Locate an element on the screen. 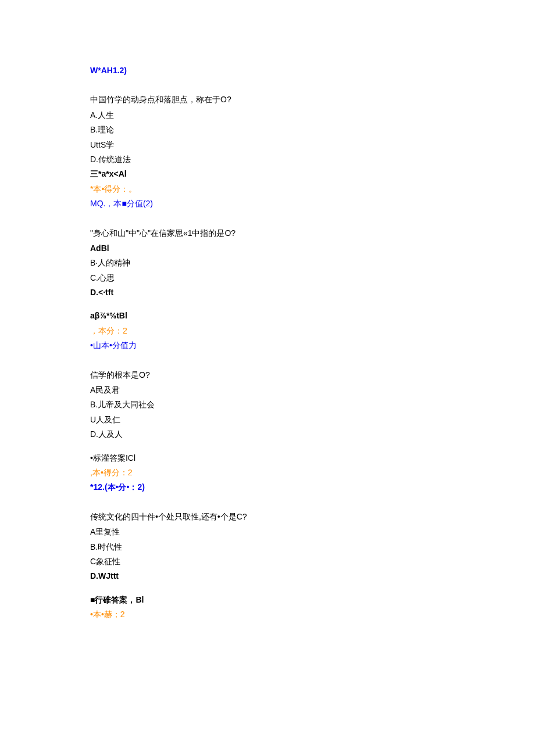  question-9-header: W*AH1.2) is located at coordinates (268, 70).